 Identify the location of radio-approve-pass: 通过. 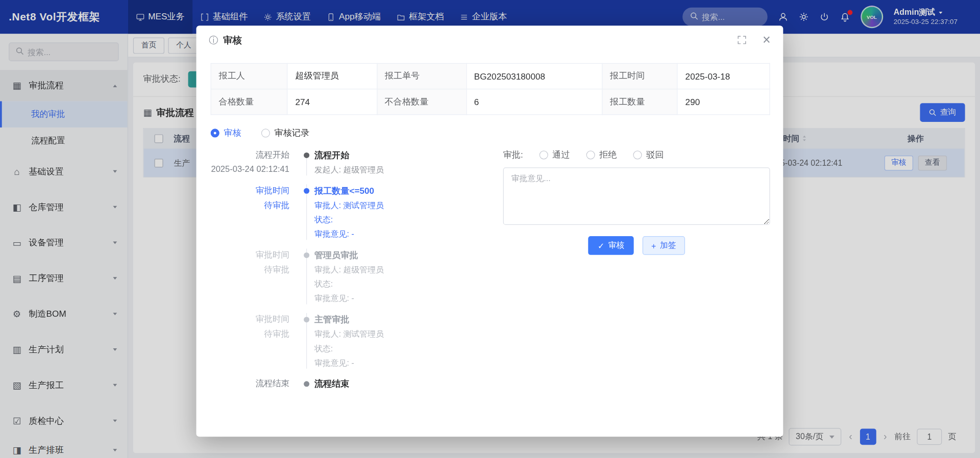
(555, 155).